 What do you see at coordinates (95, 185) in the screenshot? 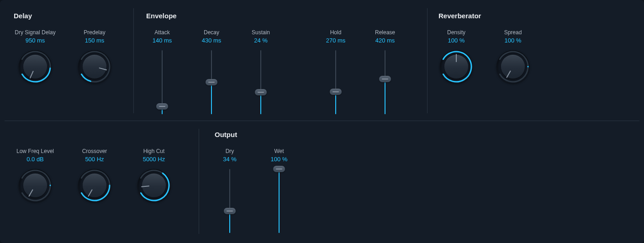
I see `knob-crossover` at bounding box center [95, 185].